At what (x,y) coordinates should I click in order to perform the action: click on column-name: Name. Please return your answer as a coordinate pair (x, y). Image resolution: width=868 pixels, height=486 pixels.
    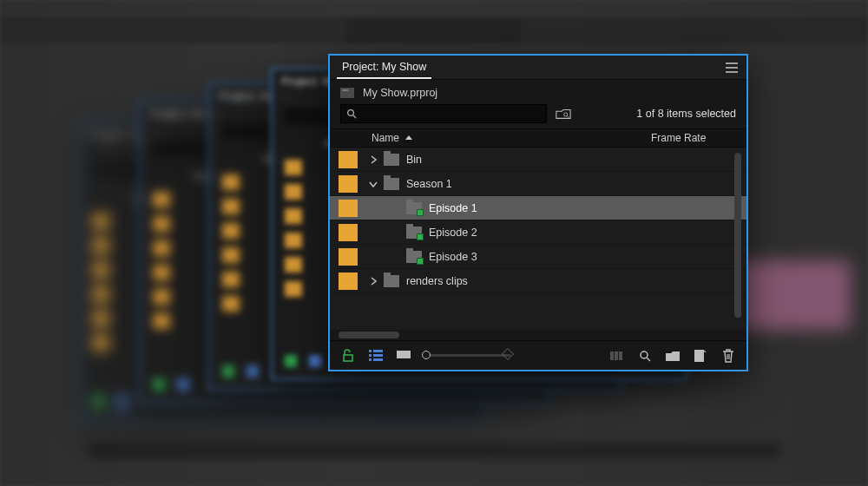
    Looking at the image, I should click on (510, 138).